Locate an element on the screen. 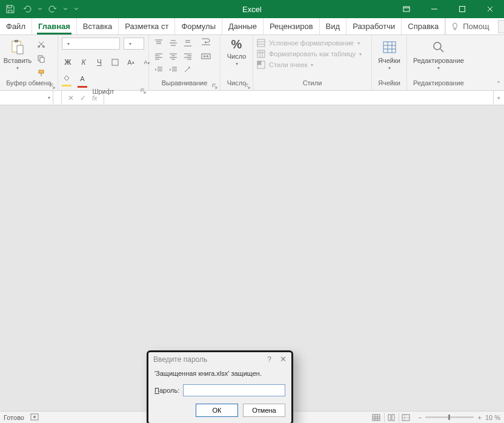 This screenshot has width=504, height=423. group-cells: Ячейки ▾ Ячейки is located at coordinates (390, 63).